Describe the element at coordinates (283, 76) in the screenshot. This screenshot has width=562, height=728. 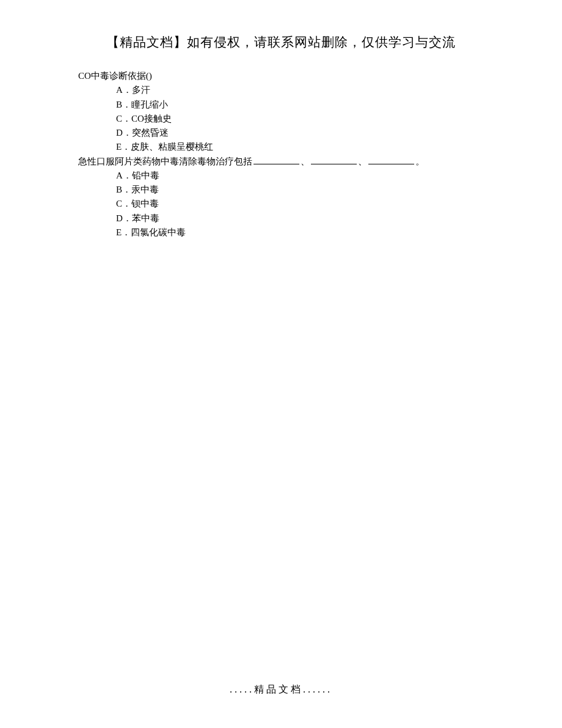
I see `question-1-text: CO中毒诊断依据()` at that location.